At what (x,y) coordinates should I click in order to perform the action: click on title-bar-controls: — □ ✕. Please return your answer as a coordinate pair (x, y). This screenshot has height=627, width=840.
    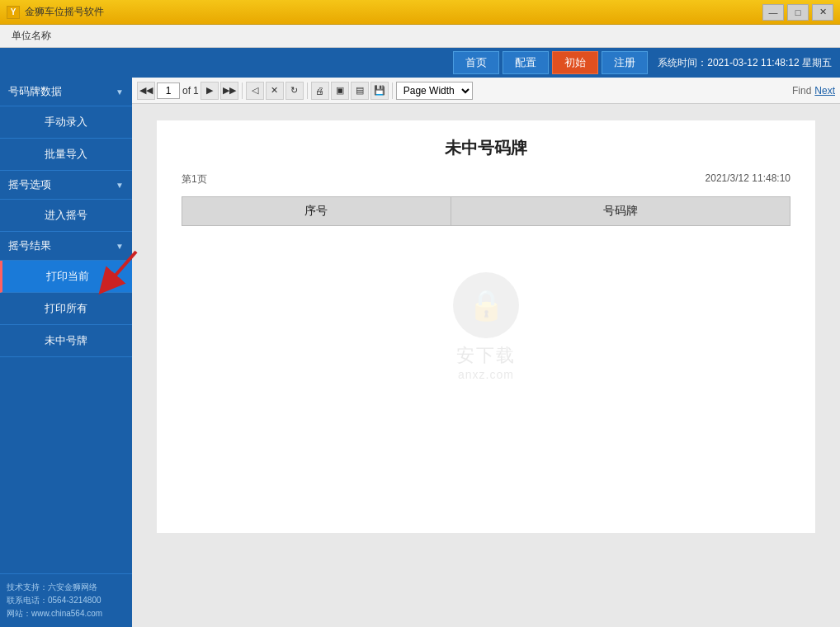
    Looking at the image, I should click on (798, 12).